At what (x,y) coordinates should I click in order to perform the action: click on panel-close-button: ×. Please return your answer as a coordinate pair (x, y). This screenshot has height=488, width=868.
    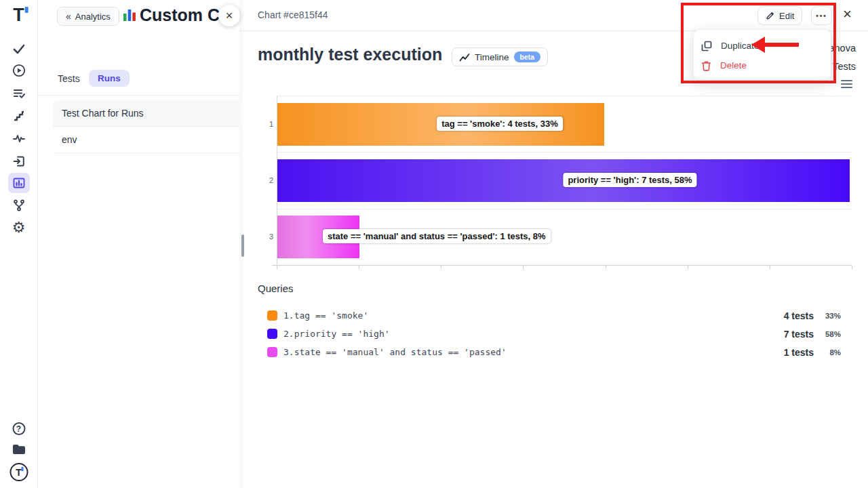
    Looking at the image, I should click on (848, 14).